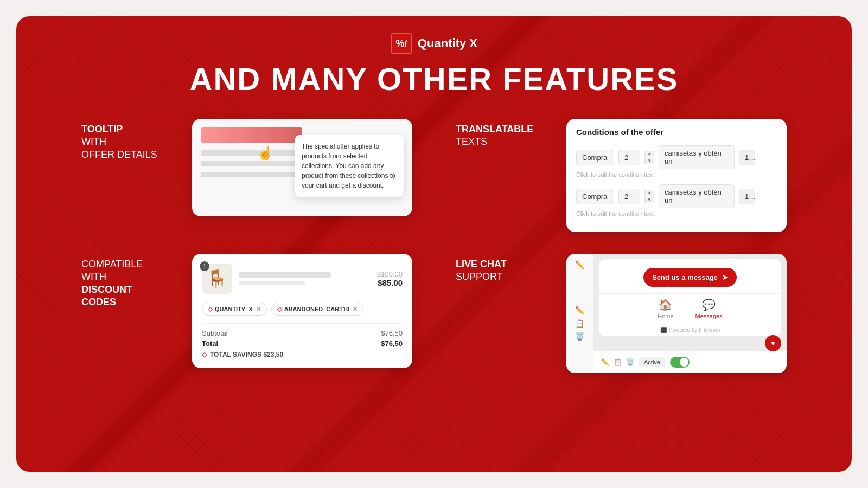  Describe the element at coordinates (709, 316) in the screenshot. I see `chat-nav-messages-label: Messages` at that location.